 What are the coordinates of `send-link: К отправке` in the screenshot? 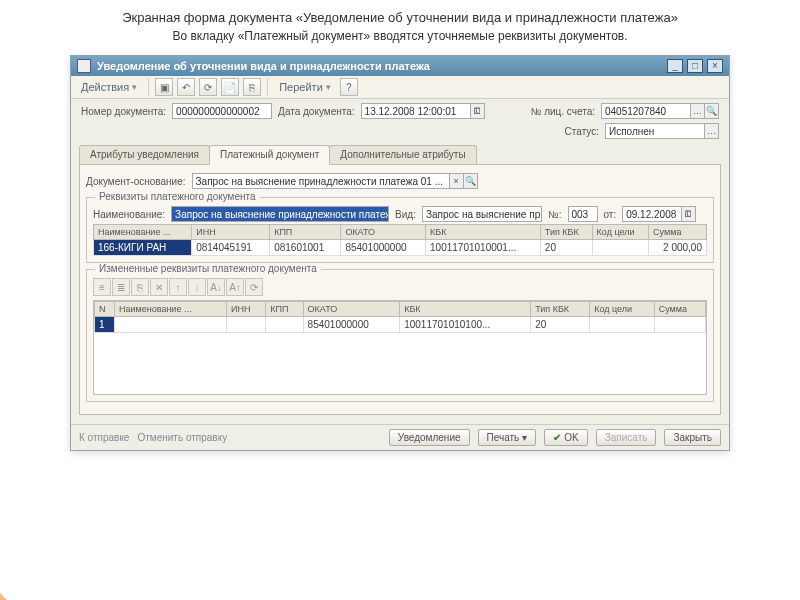 It's located at (104, 438).